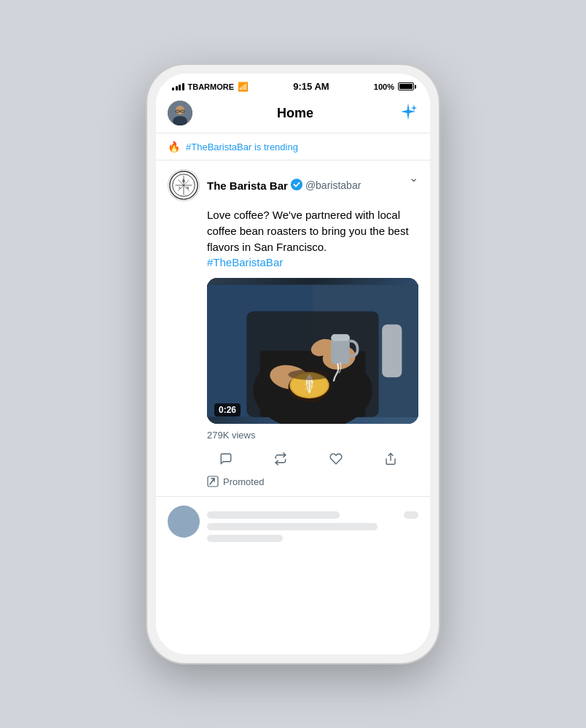  What do you see at coordinates (411, 515) in the screenshot?
I see `preview-dots` at bounding box center [411, 515].